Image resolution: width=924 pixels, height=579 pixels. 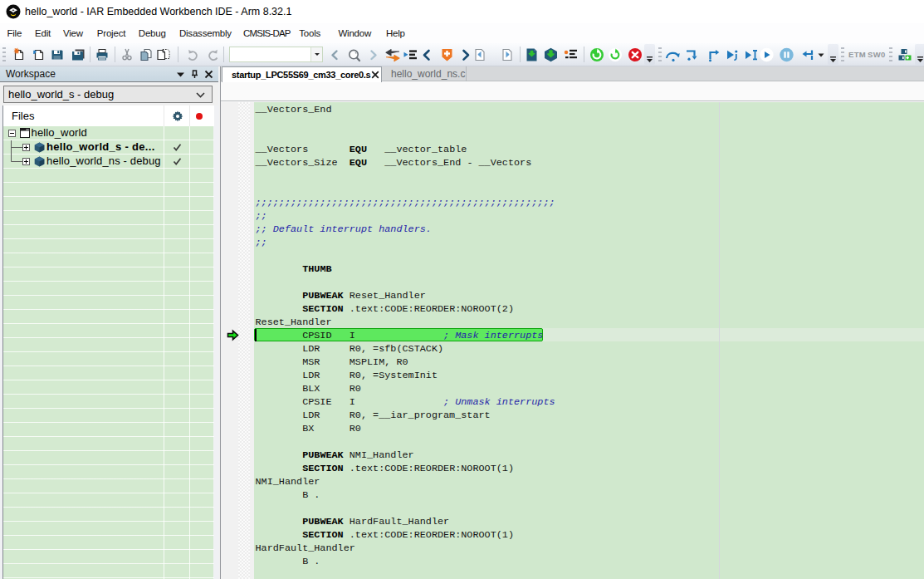 I want to click on code-line: __Vectors_End, so click(x=294, y=110).